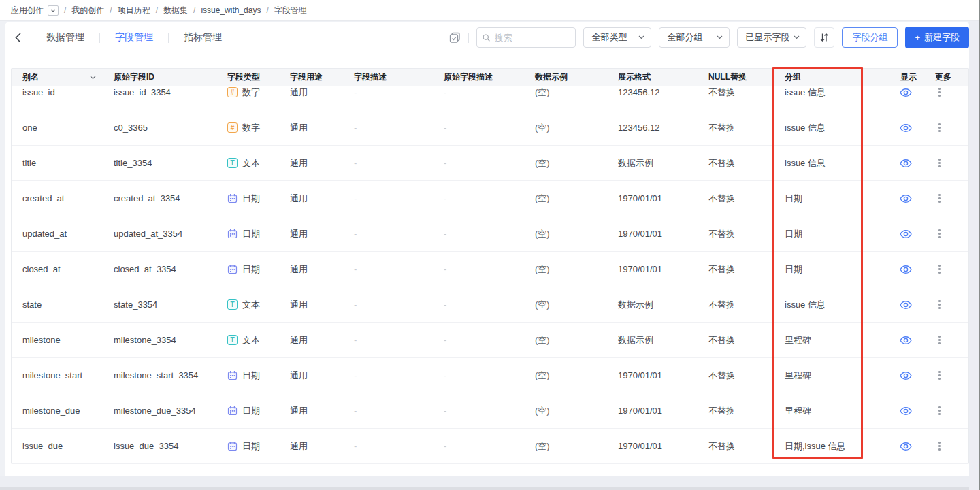  I want to click on multi-select-icon, so click(455, 38).